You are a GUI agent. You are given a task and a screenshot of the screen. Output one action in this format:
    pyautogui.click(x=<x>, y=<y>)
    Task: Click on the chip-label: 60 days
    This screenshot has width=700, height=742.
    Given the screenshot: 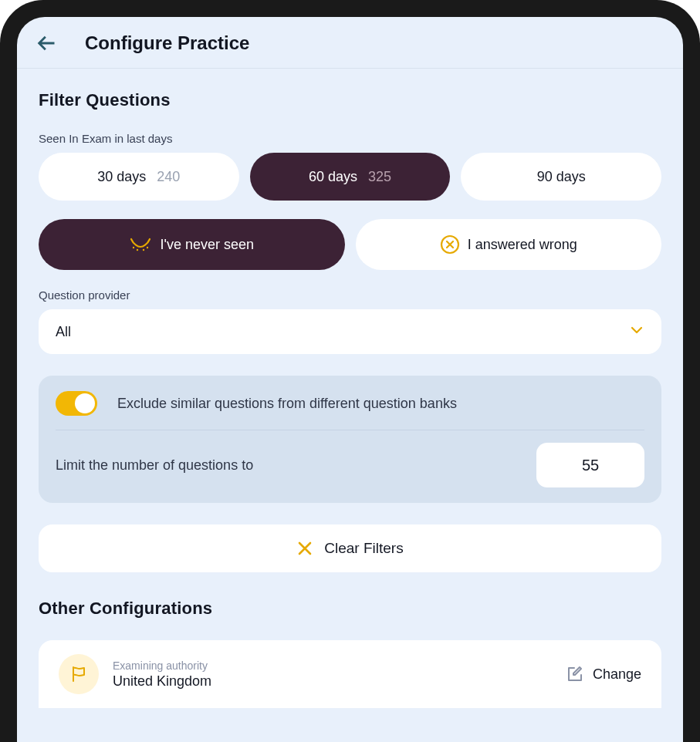 What is the action you would take?
    pyautogui.click(x=333, y=177)
    